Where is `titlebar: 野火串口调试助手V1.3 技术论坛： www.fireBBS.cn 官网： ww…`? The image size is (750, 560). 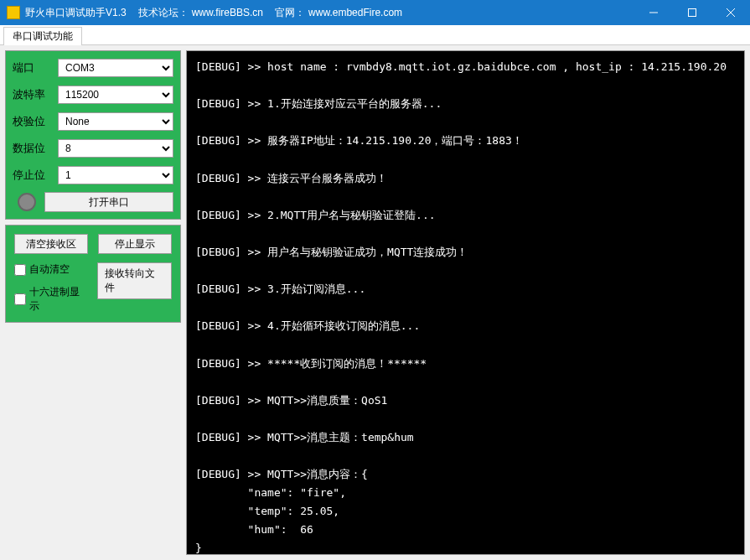
titlebar: 野火串口调试助手V1.3 技术论坛： www.fireBBS.cn 官网： ww… is located at coordinates (375, 13).